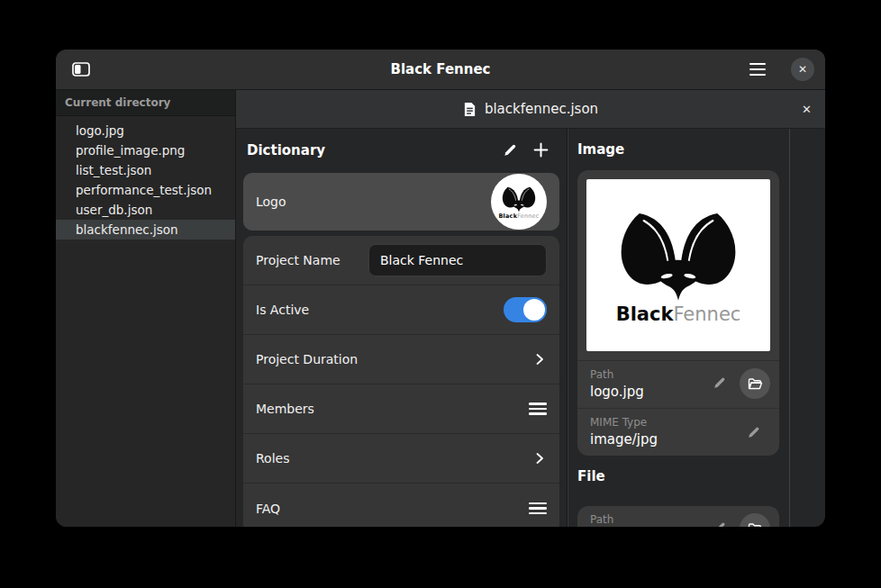 This screenshot has width=881, height=588. Describe the element at coordinates (720, 383) in the screenshot. I see `edit-path-icon` at that location.